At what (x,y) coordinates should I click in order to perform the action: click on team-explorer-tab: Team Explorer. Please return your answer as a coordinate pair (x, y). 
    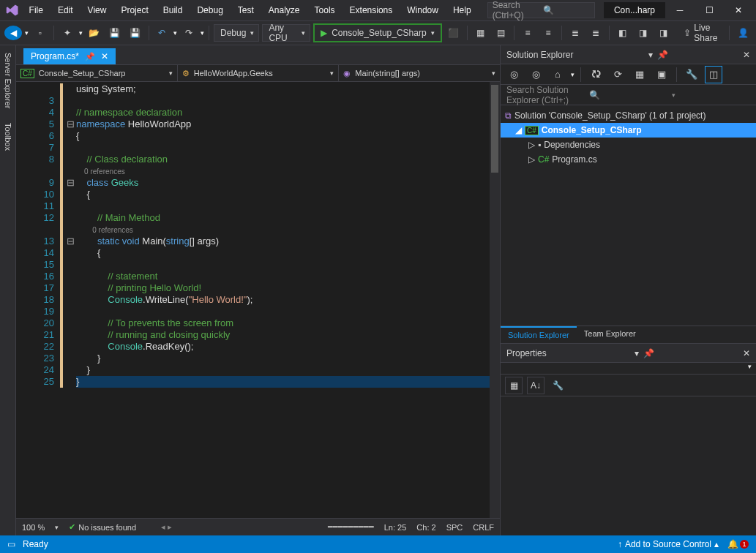
    Looking at the image, I should click on (610, 335).